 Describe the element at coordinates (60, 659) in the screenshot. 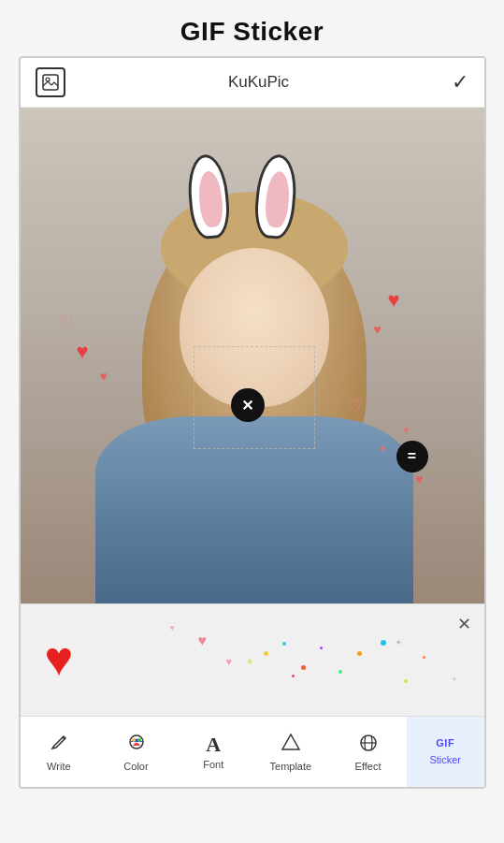

I see `preview-heart-sticker: ♥` at that location.